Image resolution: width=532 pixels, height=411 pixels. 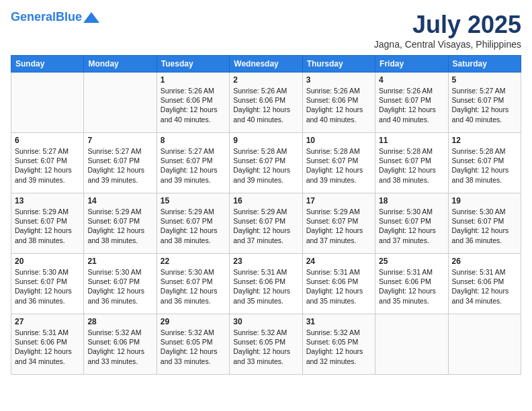 I want to click on day-number: 23, so click(x=266, y=261).